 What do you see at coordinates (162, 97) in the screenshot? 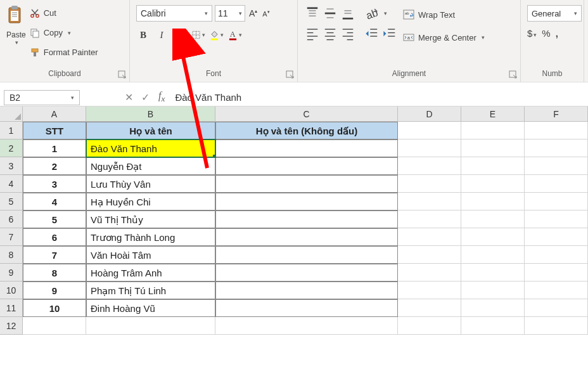
I see `fx-icon: fx` at bounding box center [162, 97].